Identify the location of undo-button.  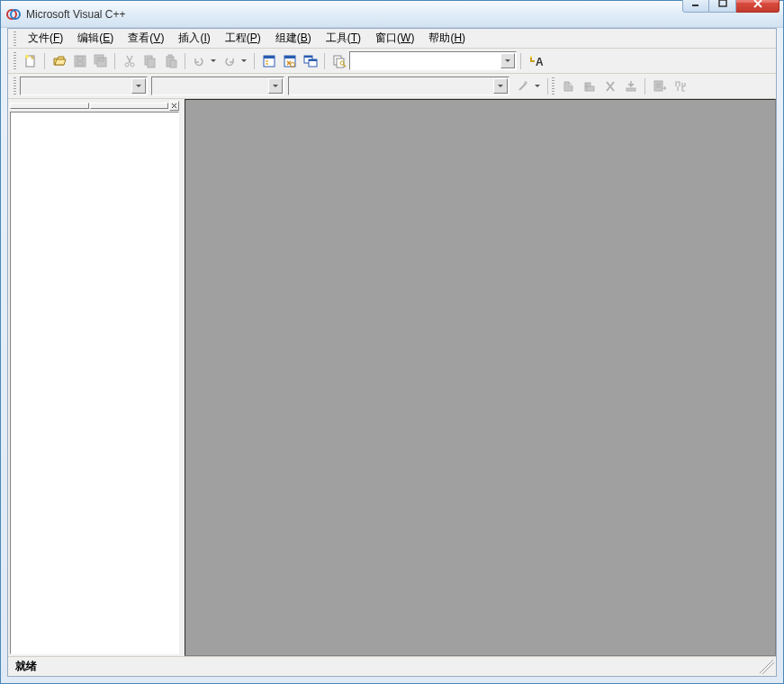
(204, 61).